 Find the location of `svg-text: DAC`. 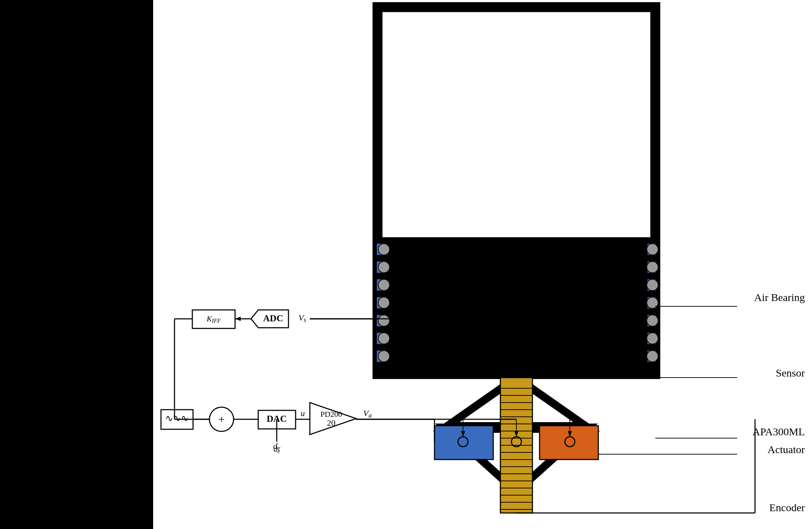

svg-text: DAC is located at coordinates (277, 419).